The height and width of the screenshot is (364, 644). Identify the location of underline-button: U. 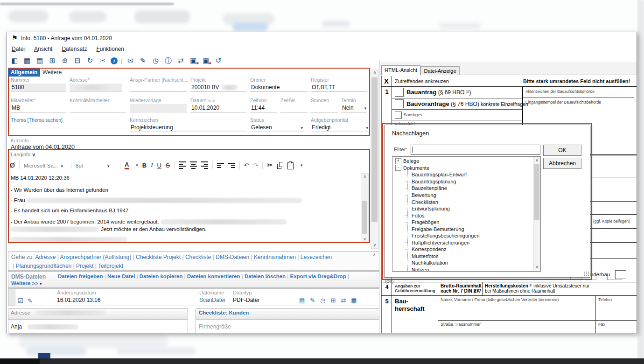
(160, 165).